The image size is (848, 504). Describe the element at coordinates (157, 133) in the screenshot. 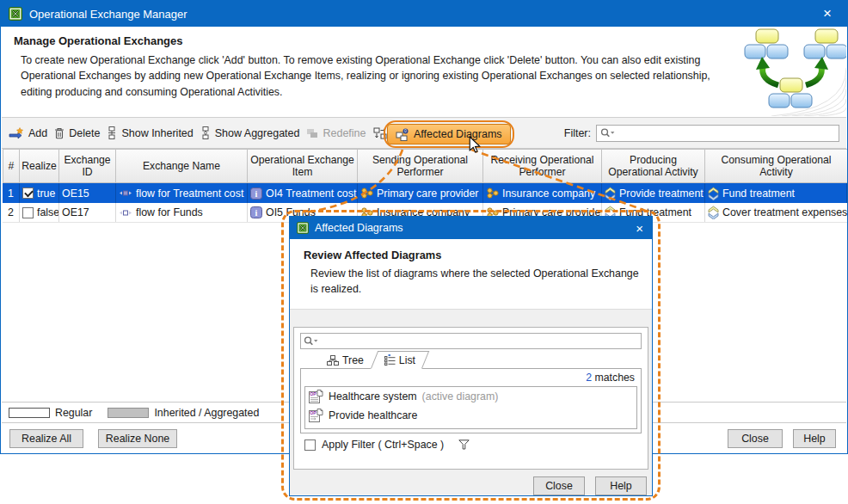

I see `show-inherited-label: Show Inherited` at that location.